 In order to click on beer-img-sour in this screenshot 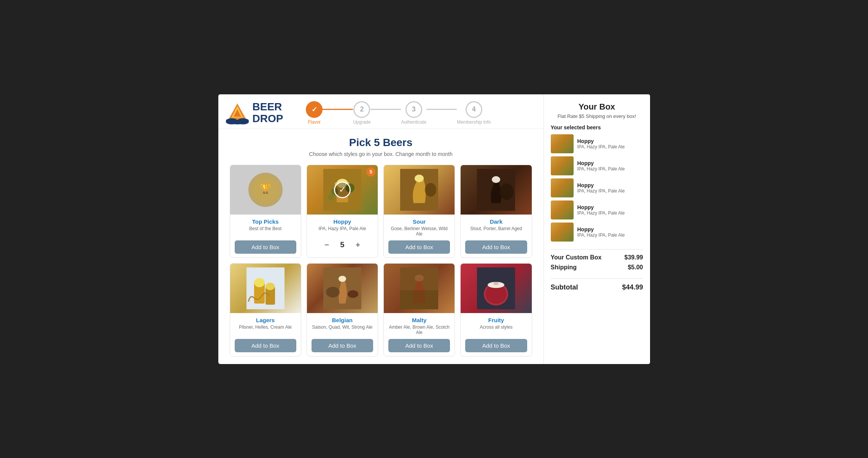, I will do `click(419, 190)`.